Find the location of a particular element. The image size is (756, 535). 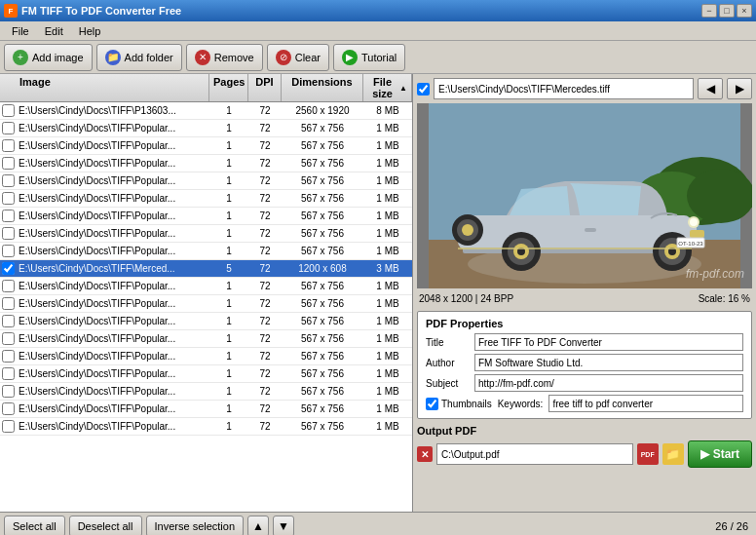

output-path-input is located at coordinates (535, 454).